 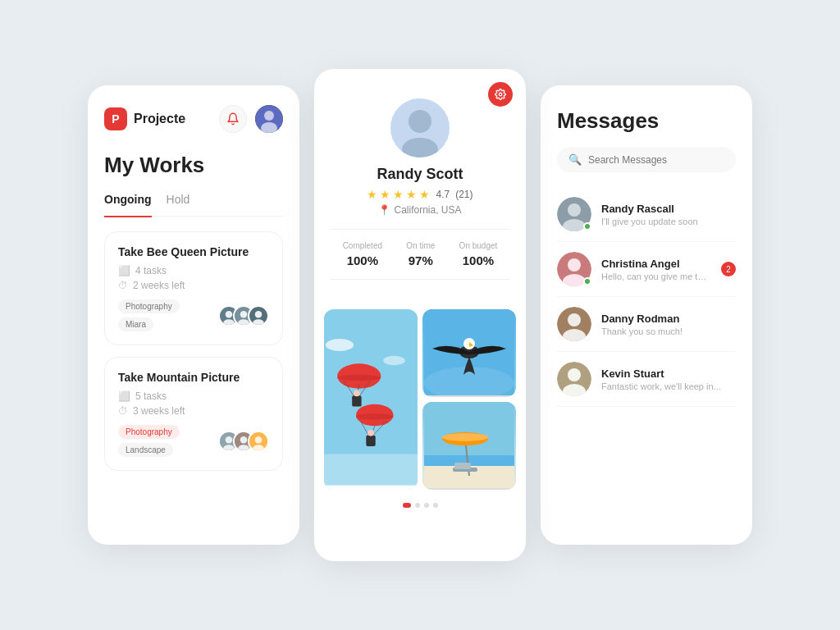 What do you see at coordinates (669, 379) in the screenshot?
I see `msg-content-4: Kevin Stuart Fantastic work, we'll keep …` at bounding box center [669, 379].